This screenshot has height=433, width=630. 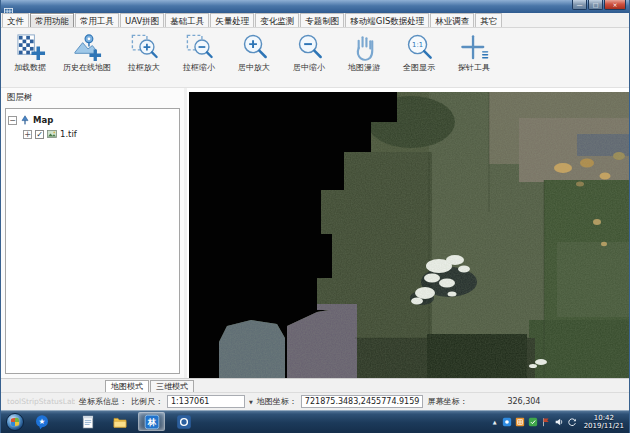 I want to click on system-tray: ▲ 10:42 2019/11/21, so click(x=558, y=422).